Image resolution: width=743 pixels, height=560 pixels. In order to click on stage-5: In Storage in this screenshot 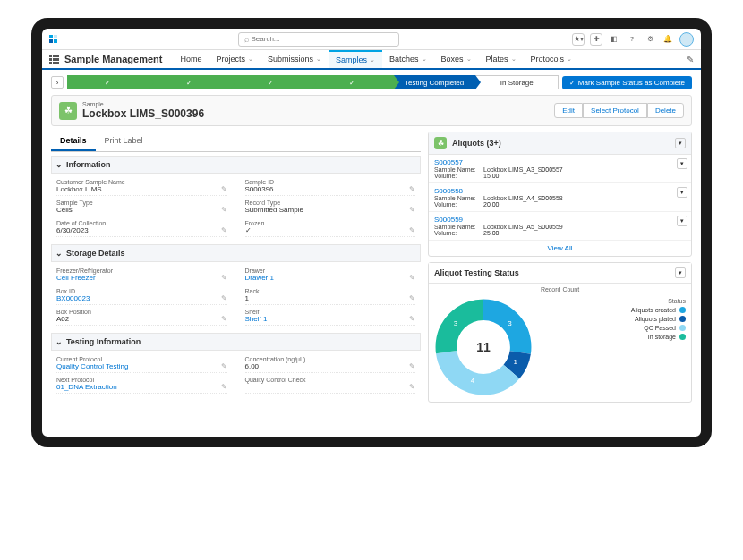, I will do `click(517, 82)`.